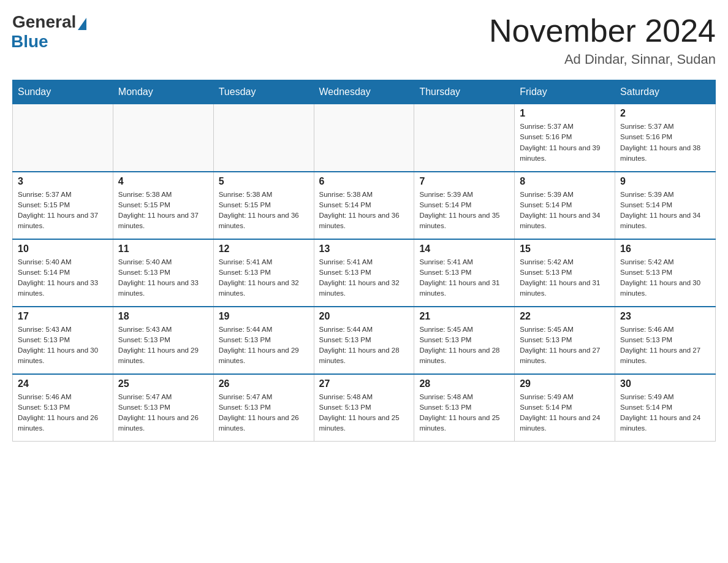  What do you see at coordinates (63, 273) in the screenshot?
I see `calendar-cell: 10Sunrise: 5:40 AMSunset: 5:14 PMDayligh…` at bounding box center [63, 273].